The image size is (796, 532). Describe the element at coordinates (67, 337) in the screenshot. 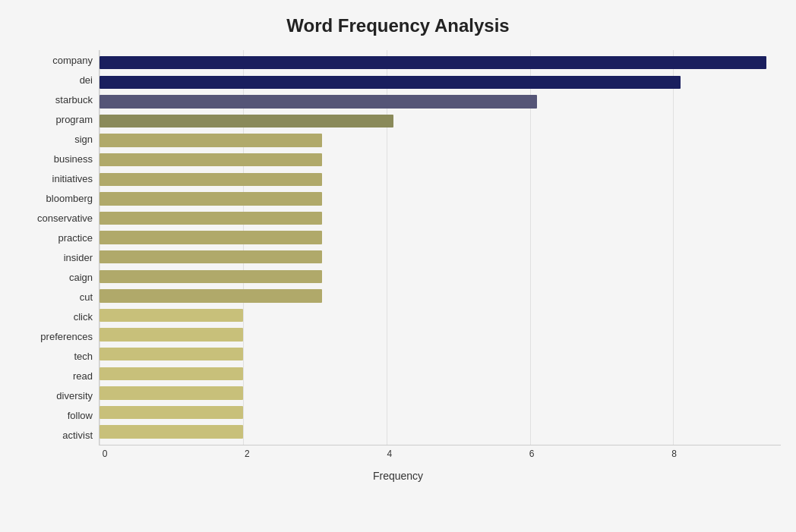

I see `y-label: preferences` at that location.